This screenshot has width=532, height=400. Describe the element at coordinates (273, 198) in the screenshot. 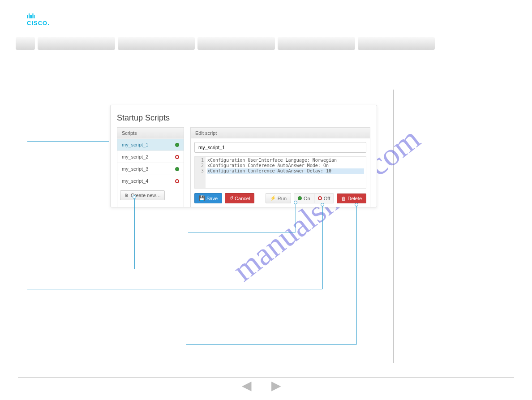

I see `bolt-icon: ⚡` at that location.